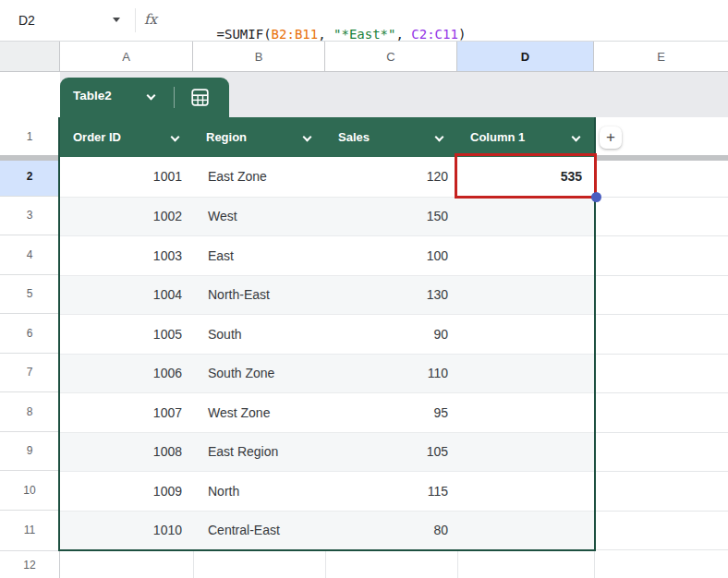 The image size is (728, 578). I want to click on column-header-b: B, so click(259, 57).